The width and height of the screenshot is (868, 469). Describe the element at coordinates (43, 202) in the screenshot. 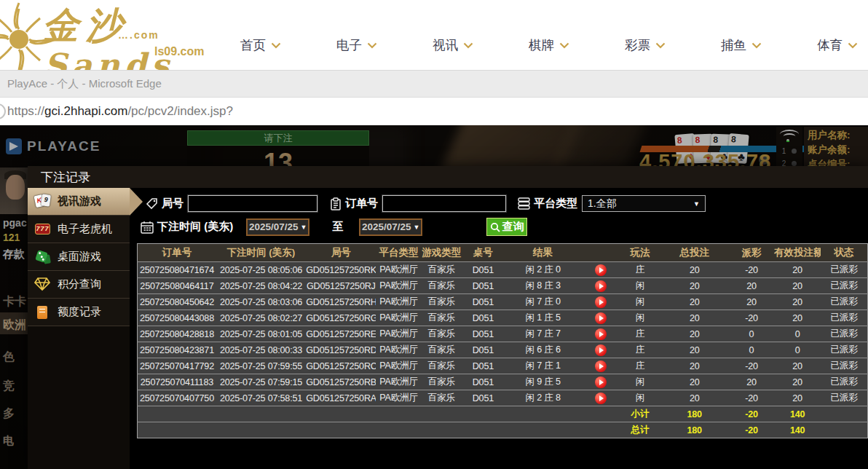

I see `playing-cards-icon: K 9` at that location.